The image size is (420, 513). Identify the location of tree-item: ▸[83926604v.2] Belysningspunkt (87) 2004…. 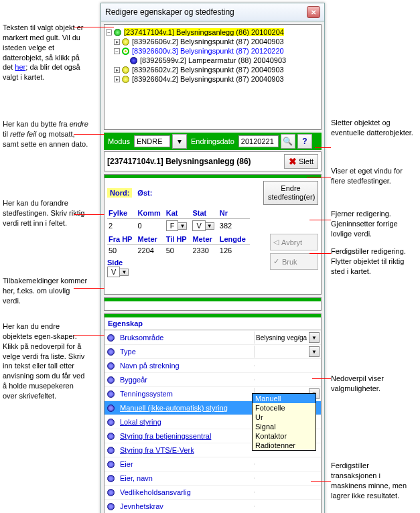
(213, 79).